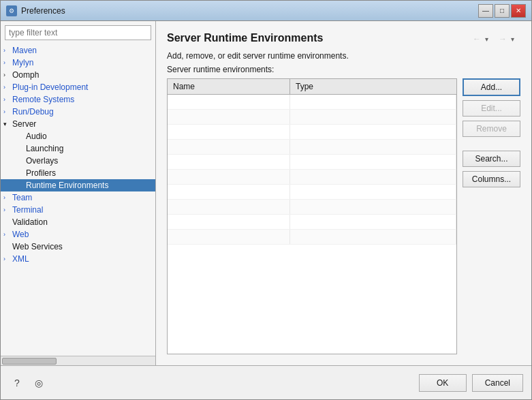 Image resolution: width=532 pixels, height=400 pixels. Describe the element at coordinates (312, 87) in the screenshot. I see `table-header: Name Type` at that location.